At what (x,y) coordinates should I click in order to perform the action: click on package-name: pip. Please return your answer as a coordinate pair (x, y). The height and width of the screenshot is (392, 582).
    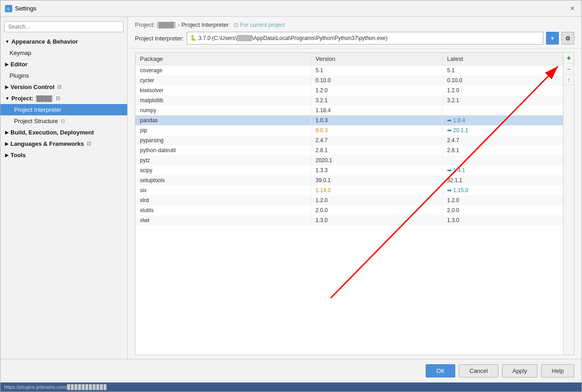
    Looking at the image, I should click on (223, 130).